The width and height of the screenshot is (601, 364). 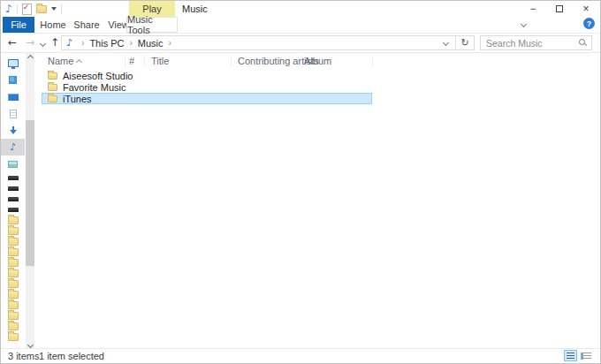 I want to click on app-music-note-icon: ♪, so click(x=9, y=9).